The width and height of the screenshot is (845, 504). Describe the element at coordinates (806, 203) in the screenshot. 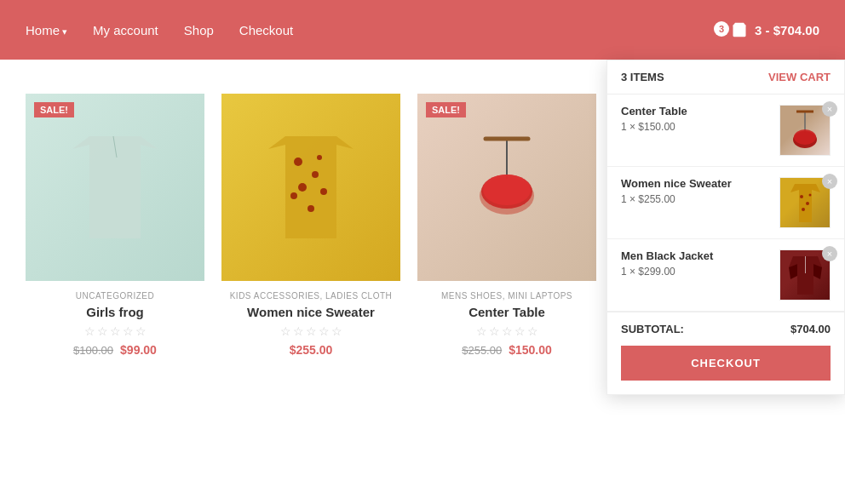

I see `sweater-svg` at that location.